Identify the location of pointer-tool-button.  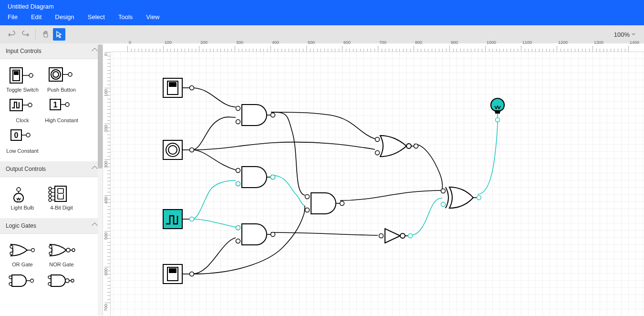
(59, 34).